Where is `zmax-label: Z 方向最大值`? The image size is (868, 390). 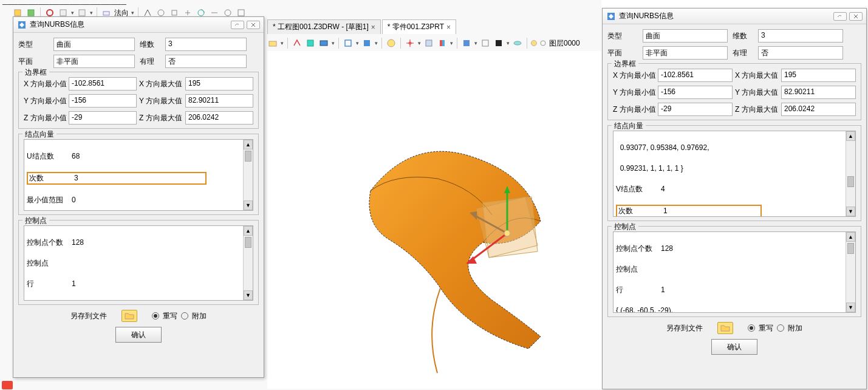
zmax-label: Z 方向最大值 is located at coordinates (161, 118).